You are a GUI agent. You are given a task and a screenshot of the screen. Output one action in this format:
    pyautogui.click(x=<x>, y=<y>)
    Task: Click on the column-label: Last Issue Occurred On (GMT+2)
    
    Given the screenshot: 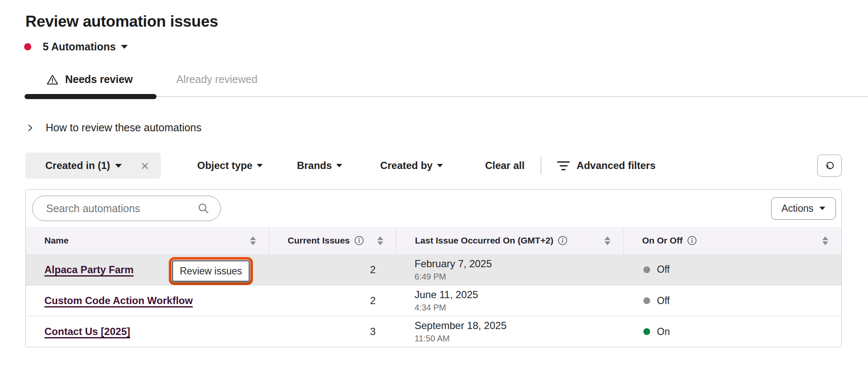 What is the action you would take?
    pyautogui.click(x=484, y=241)
    